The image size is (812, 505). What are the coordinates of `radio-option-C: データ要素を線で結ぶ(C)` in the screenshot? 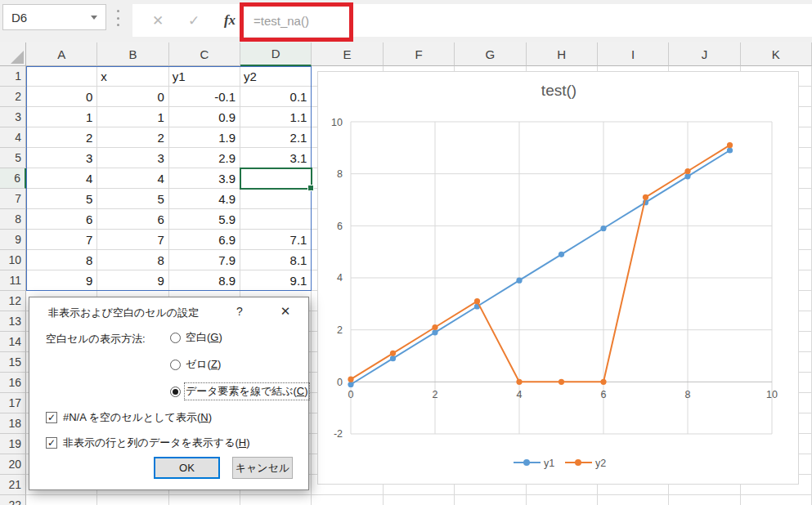 It's located at (239, 391).